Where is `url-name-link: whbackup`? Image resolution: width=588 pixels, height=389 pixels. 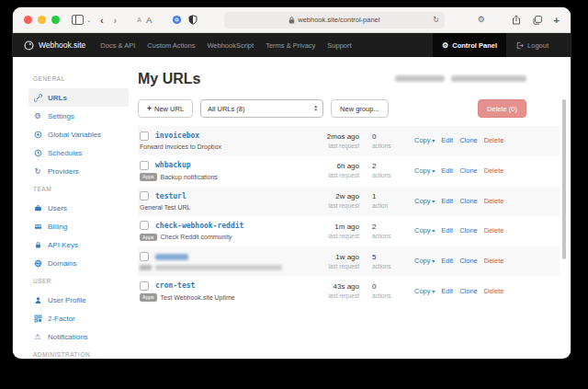
url-name-link: whbackup is located at coordinates (173, 166).